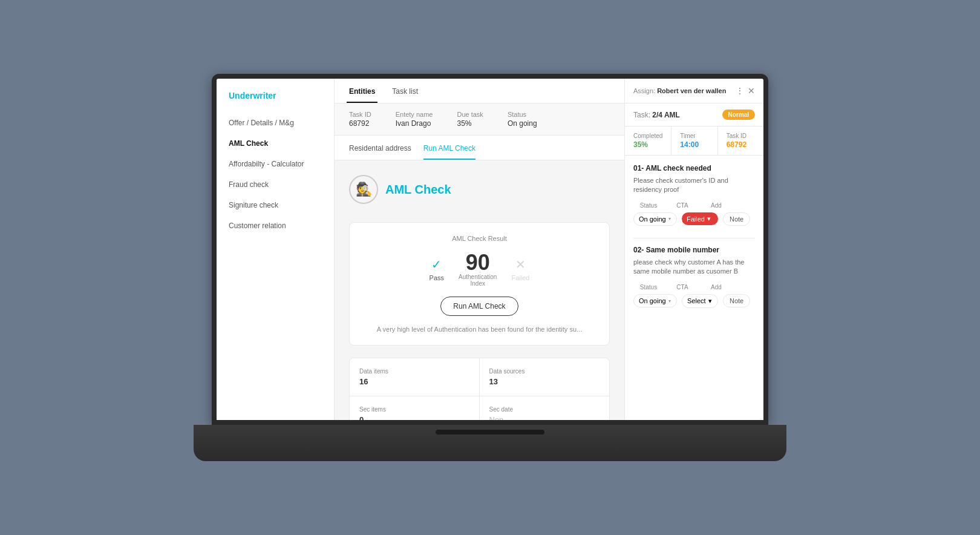  I want to click on check2-status-dropdown: On going ▾, so click(655, 301).